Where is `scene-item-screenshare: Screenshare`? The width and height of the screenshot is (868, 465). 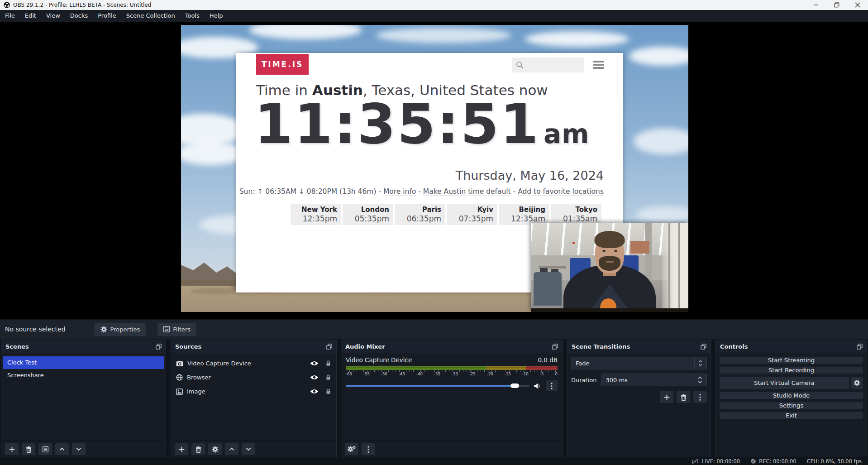 scene-item-screenshare: Screenshare is located at coordinates (83, 375).